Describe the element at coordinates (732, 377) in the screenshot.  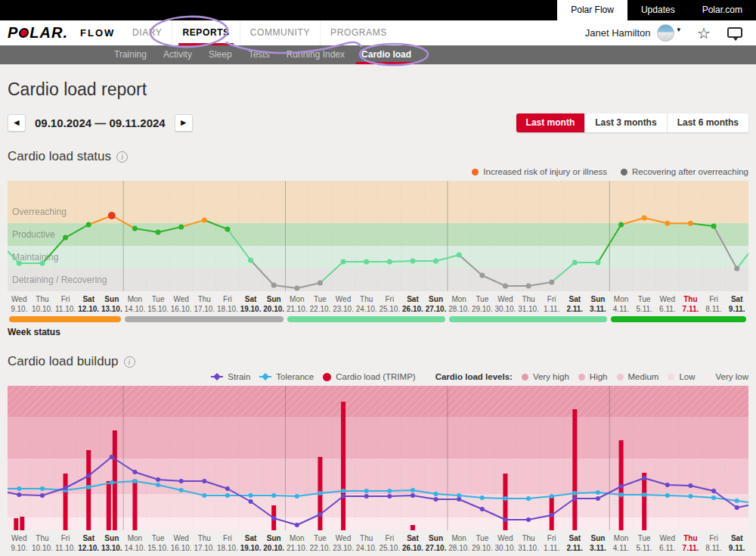
I see `legend-label: Very low` at that location.